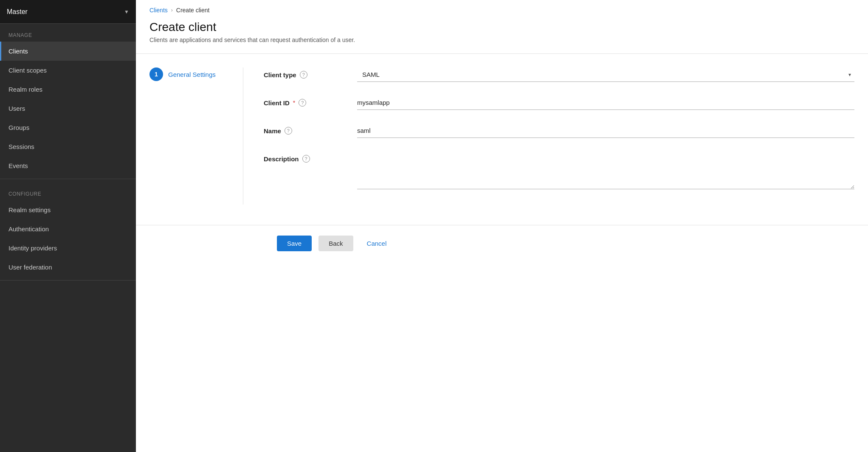 The width and height of the screenshot is (868, 452). What do you see at coordinates (68, 248) in the screenshot?
I see `sidebar-item-identity-providers: Identity providers` at bounding box center [68, 248].